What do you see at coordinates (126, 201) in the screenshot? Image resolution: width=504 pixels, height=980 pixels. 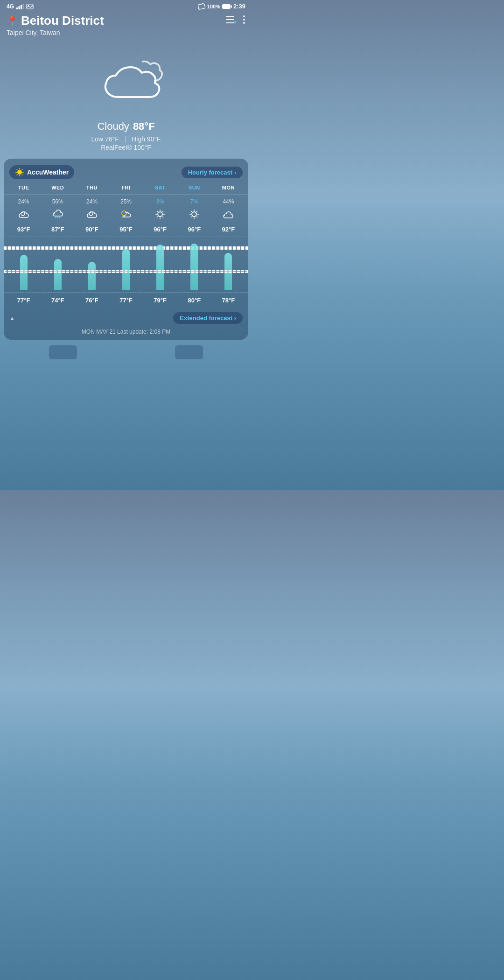 I see `precip-row: 24%56%24%25%3%7%44%` at bounding box center [126, 201].